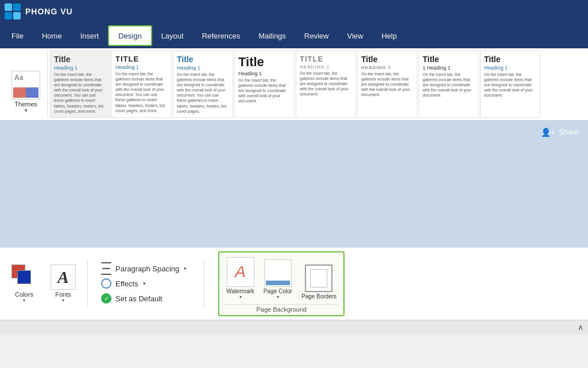  I want to click on themes-icon: Aa, so click(26, 85).